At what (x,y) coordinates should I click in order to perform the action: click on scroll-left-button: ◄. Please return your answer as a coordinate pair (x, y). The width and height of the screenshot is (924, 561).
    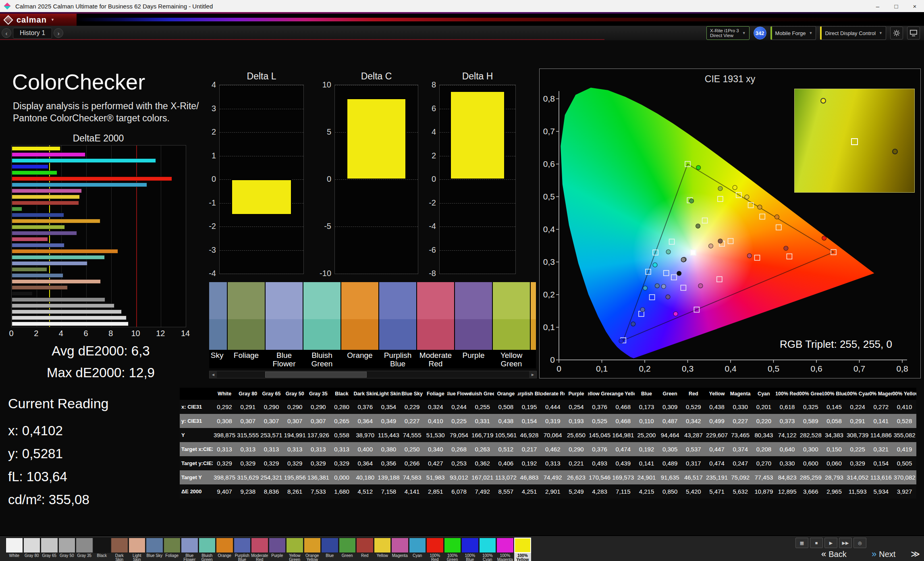
    Looking at the image, I should click on (213, 375).